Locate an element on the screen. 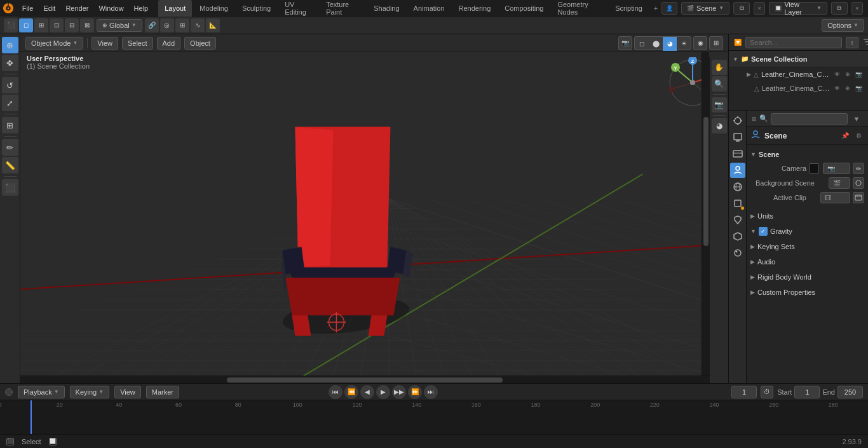 The width and height of the screenshot is (868, 448). view-layer-selector: 🔲 View Layer ▼ is located at coordinates (798, 8).